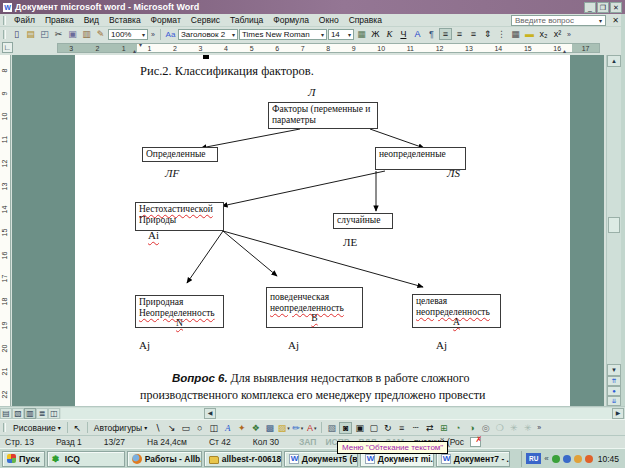  I want to click on fill-color-icon: ▨, so click(284, 428).